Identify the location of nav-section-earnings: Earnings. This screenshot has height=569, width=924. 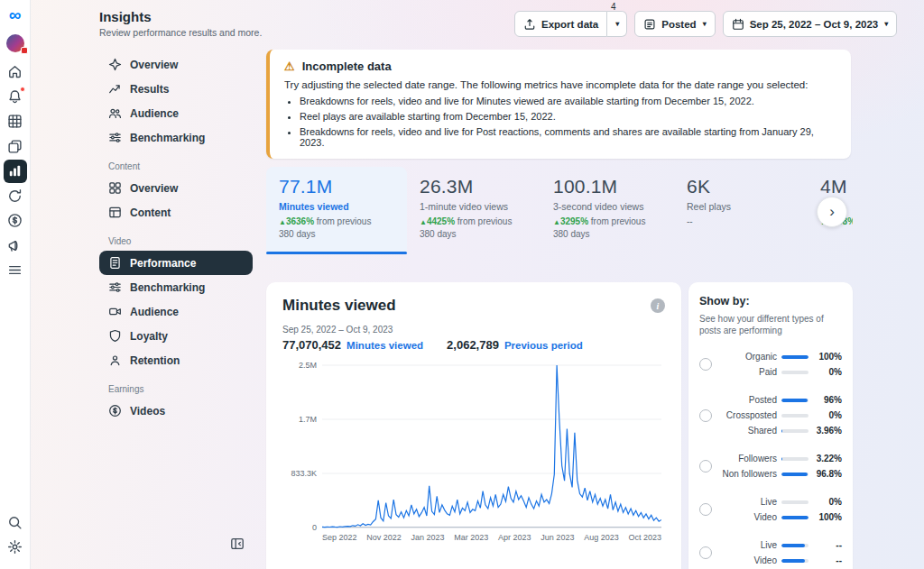
(180, 390).